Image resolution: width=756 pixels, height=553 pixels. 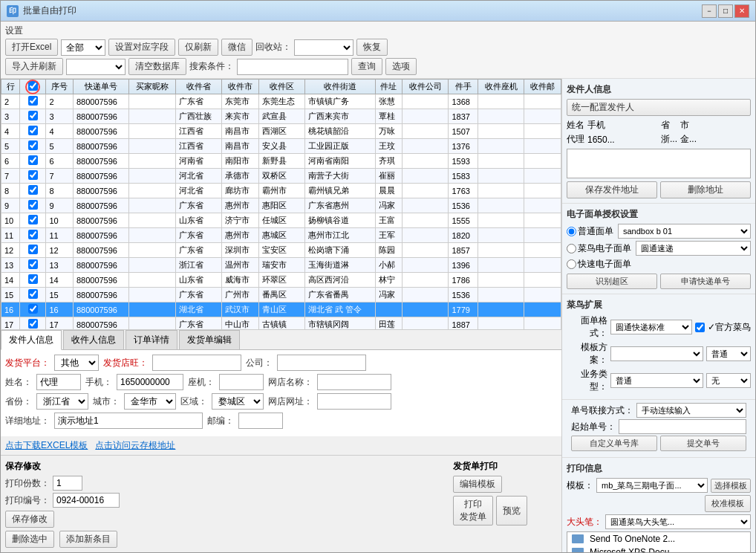 What do you see at coordinates (76, 363) in the screenshot?
I see `fahuo-platform-select: 其他` at bounding box center [76, 363].